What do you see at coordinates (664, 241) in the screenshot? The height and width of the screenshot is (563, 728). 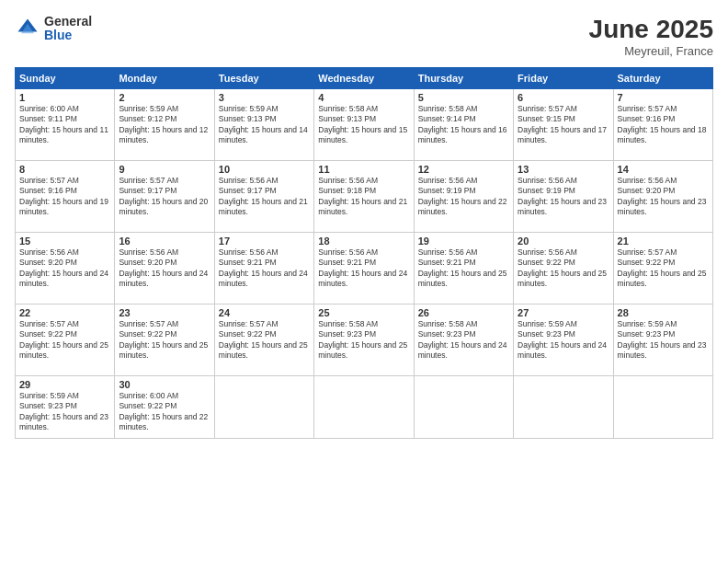 I see `day-number: 21` at bounding box center [664, 241].